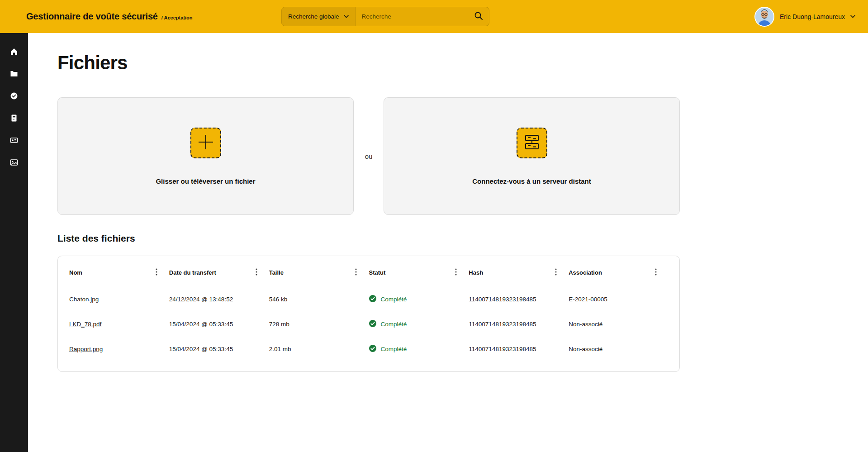 The width and height of the screenshot is (868, 452). What do you see at coordinates (434, 16) in the screenshot?
I see `app-header: Gestionnaire de voûte sécurisé / Accepta…` at bounding box center [434, 16].